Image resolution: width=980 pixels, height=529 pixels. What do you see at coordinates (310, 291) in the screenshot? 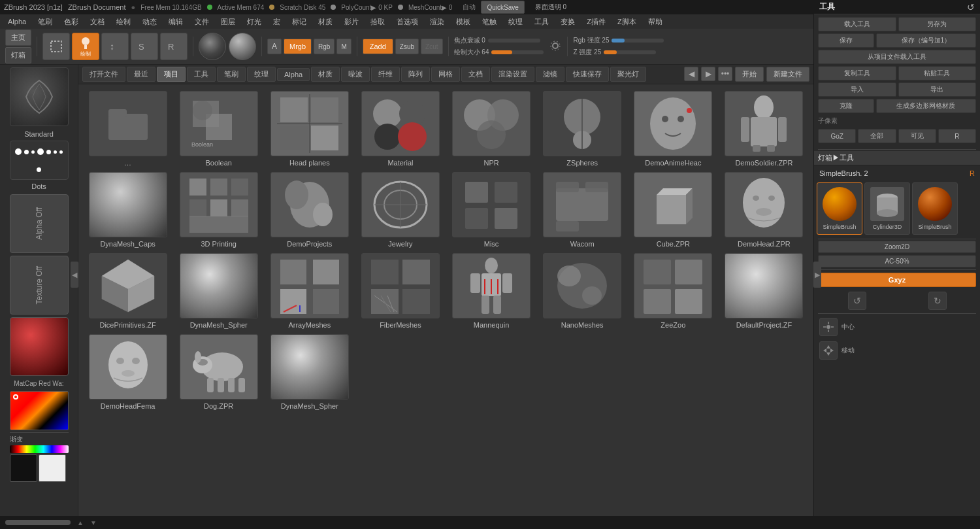
I see `project-item-arraymeshes: ArrayMeshes` at bounding box center [310, 291].